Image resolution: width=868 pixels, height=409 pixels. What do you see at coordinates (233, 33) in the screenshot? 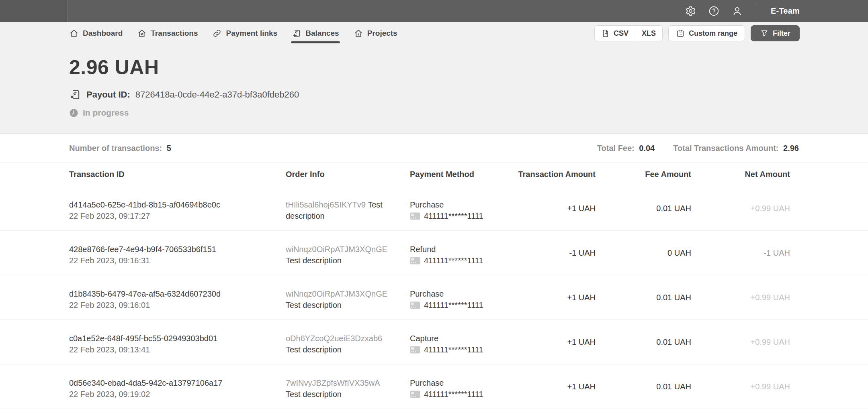
I see `nav-tabs: Dashboard Transactions Payment links` at bounding box center [233, 33].